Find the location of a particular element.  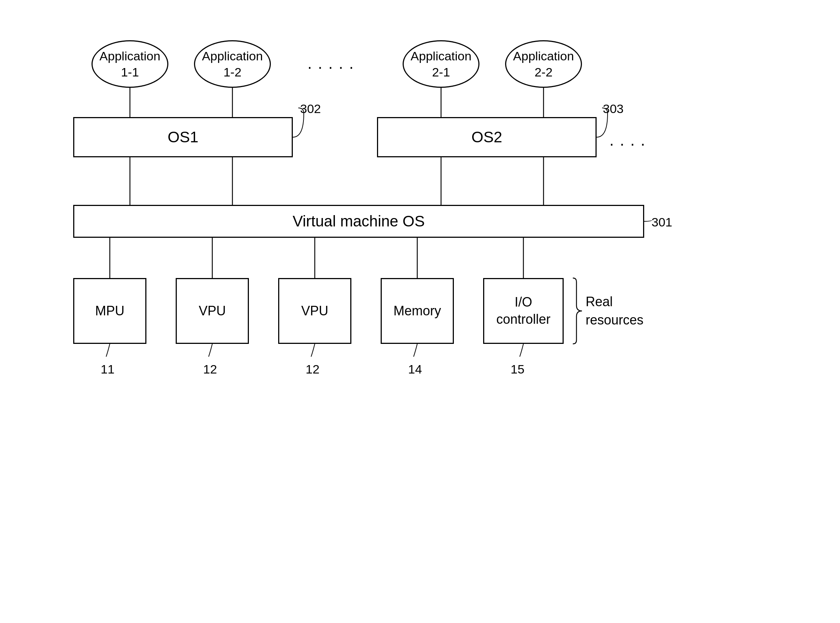

app-2-2: Application2-2 is located at coordinates (543, 64).